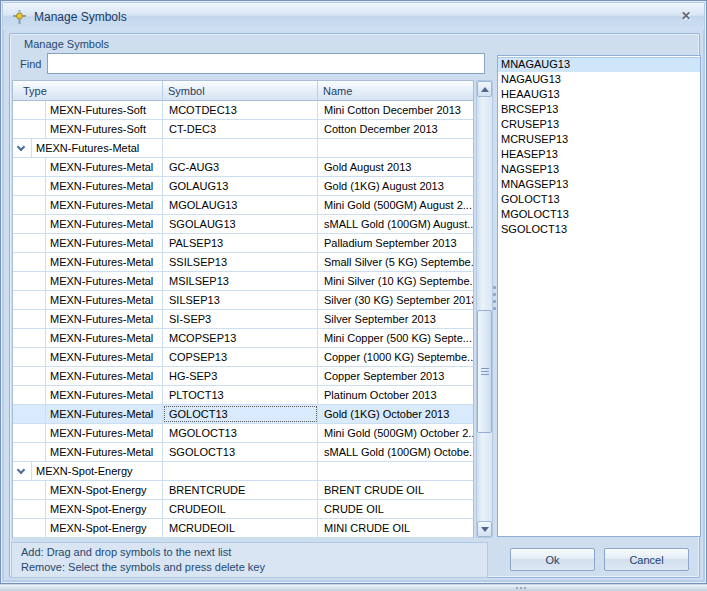 The width and height of the screenshot is (707, 591). What do you see at coordinates (396, 148) in the screenshot?
I see `group-name-cell` at bounding box center [396, 148].